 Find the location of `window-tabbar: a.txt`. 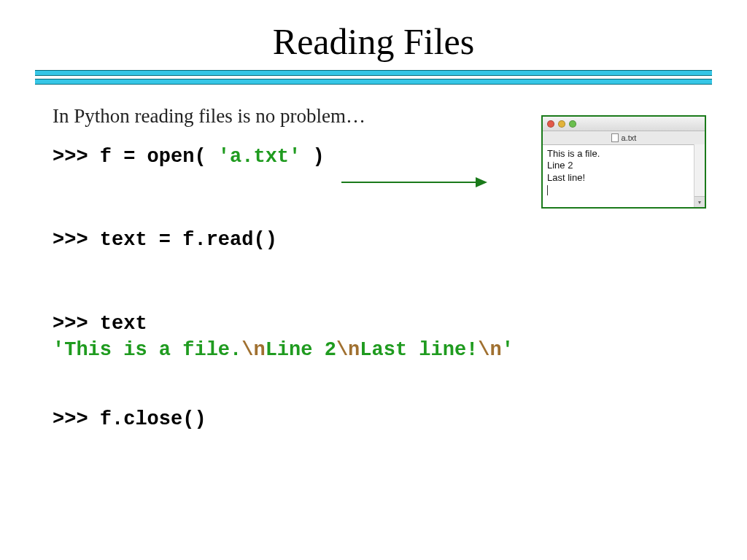

window-tabbar: a.txt is located at coordinates (624, 139).